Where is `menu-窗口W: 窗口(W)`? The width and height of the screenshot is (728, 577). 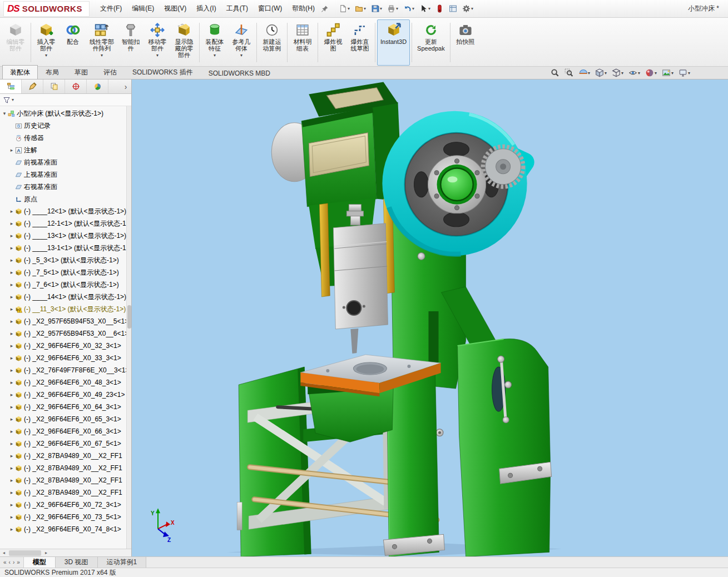 menu-窗口W: 窗口(W) is located at coordinates (270, 9).